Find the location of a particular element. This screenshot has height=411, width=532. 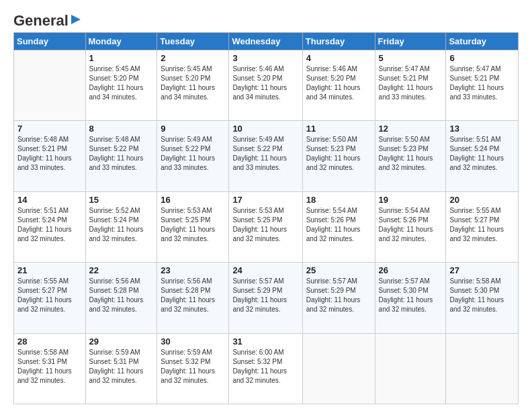

day-number: 11 is located at coordinates (339, 129).